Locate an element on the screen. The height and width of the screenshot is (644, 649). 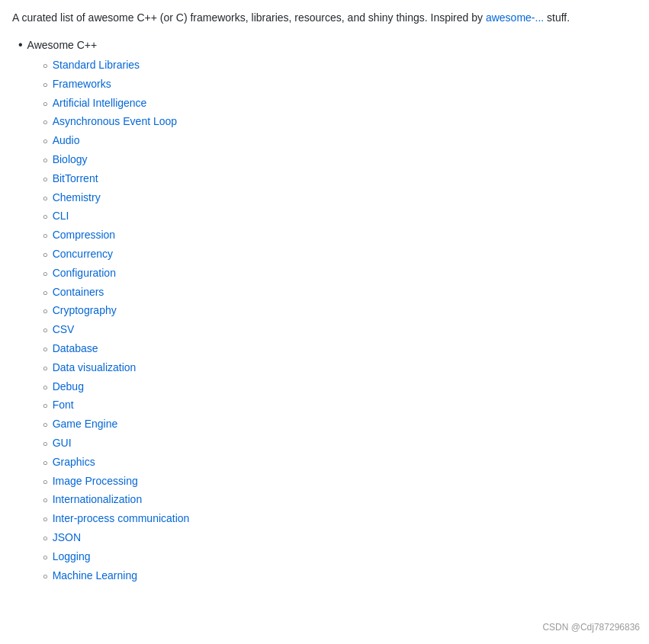
awesome-link: awesome-... is located at coordinates (515, 18).